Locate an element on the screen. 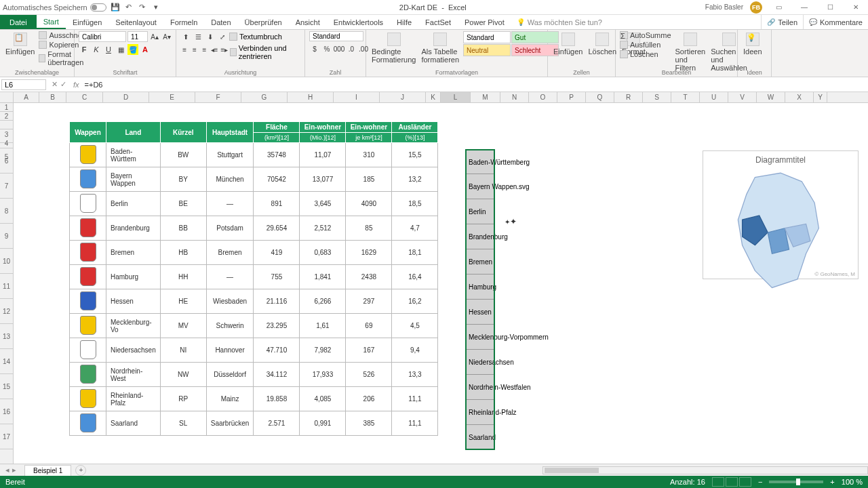 This screenshot has height=488, width=868. aux-cell: Mecklenburg-Vorpommern is located at coordinates (480, 338).